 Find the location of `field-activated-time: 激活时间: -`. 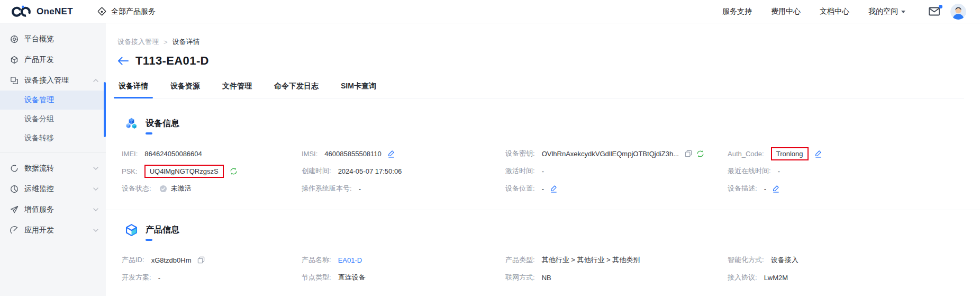

field-activated-time: 激活时间: - is located at coordinates (616, 171).